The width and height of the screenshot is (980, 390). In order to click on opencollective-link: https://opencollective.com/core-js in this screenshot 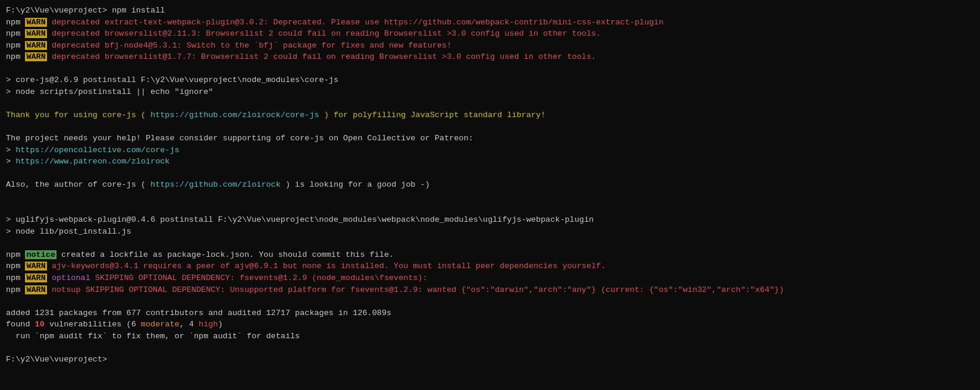, I will do `click(98, 150)`.